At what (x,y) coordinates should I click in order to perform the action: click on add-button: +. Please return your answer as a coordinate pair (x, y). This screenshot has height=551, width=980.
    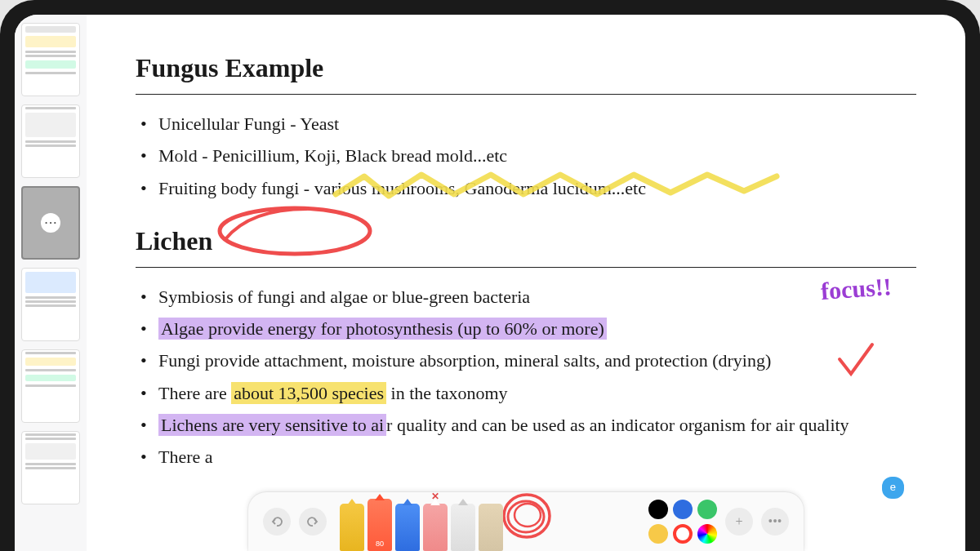
    Looking at the image, I should click on (739, 522).